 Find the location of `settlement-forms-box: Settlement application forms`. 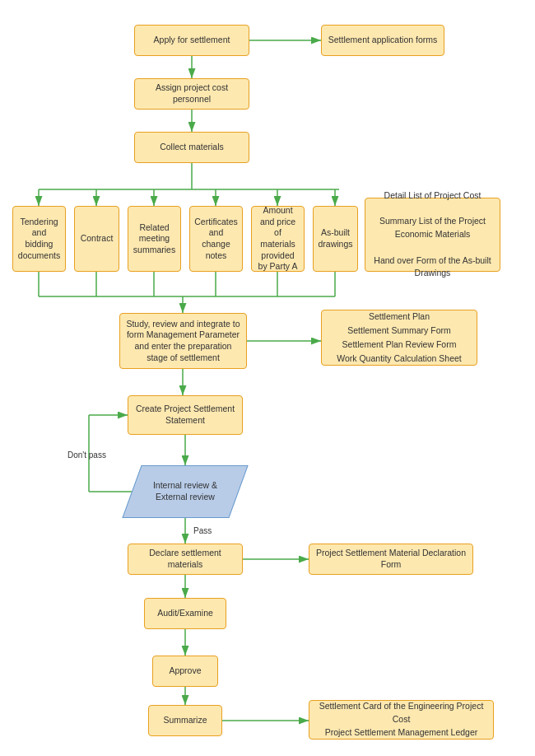

settlement-forms-box: Settlement application forms is located at coordinates (383, 40).